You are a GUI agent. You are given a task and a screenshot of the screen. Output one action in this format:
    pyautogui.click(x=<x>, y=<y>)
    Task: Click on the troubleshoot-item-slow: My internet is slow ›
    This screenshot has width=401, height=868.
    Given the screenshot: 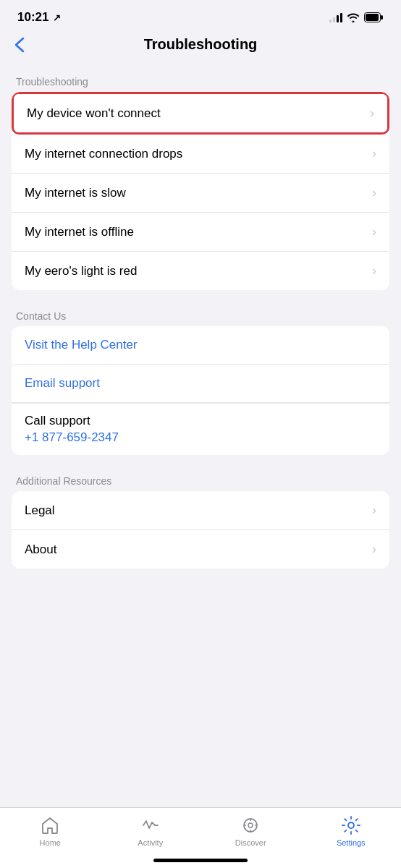 What is the action you would take?
    pyautogui.click(x=200, y=193)
    